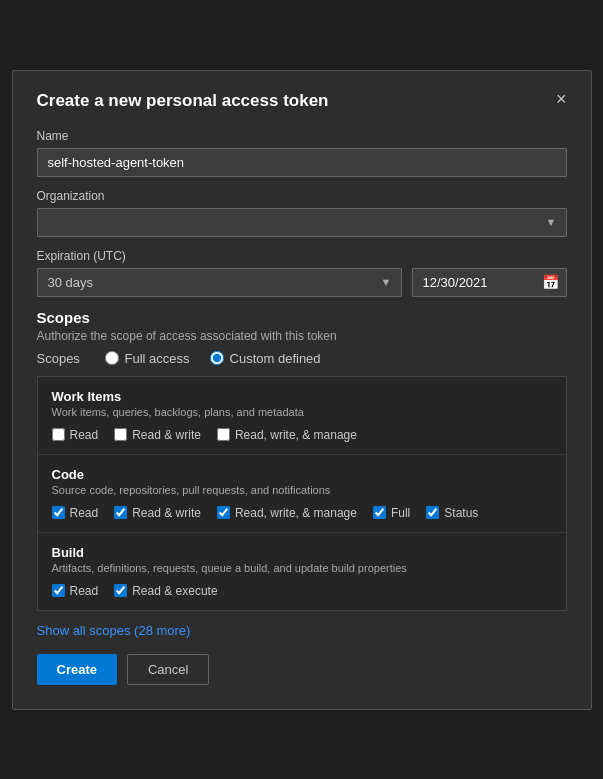 The width and height of the screenshot is (603, 779). I want to click on build-desc: Artifacts, definitions, requests, queue …, so click(302, 568).